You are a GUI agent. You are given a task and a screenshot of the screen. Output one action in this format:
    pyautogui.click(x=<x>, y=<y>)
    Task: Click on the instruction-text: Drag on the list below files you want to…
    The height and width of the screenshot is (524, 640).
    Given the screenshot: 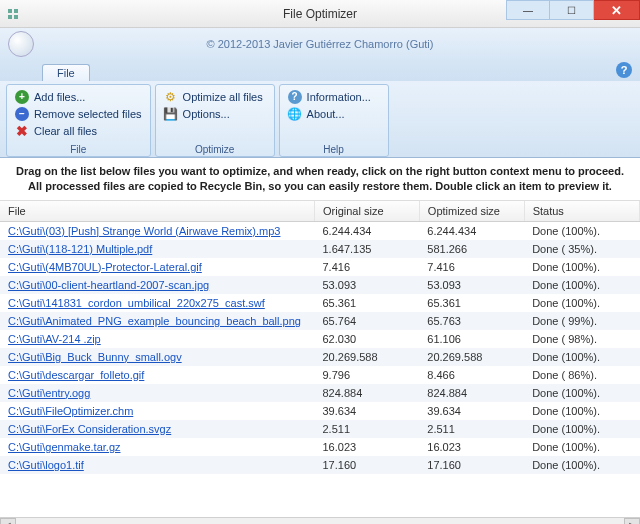 What is the action you would take?
    pyautogui.click(x=320, y=180)
    